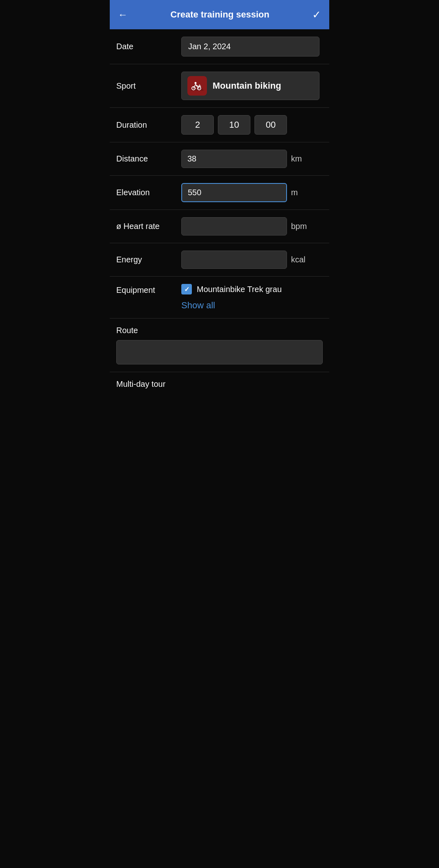 This screenshot has height=868, width=439. I want to click on back-button: ←, so click(123, 15).